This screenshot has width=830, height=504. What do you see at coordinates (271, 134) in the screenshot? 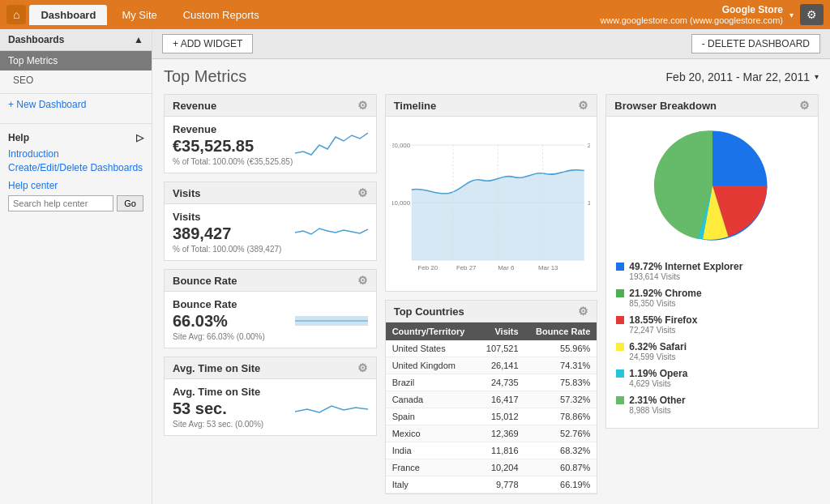
I see `revenue-widget: Revenue ⚙ Revenue €35,525.85 % of Total:…` at bounding box center [271, 134].